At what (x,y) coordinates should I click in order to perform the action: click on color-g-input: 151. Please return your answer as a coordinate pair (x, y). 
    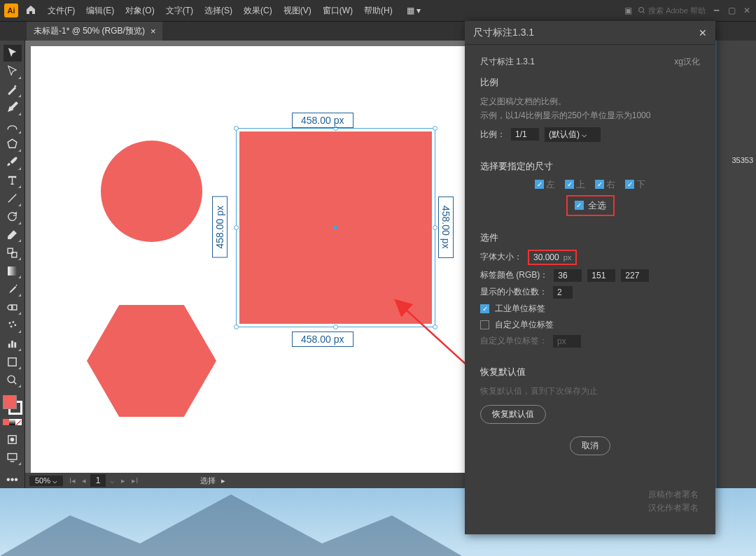
    Looking at the image, I should click on (601, 276).